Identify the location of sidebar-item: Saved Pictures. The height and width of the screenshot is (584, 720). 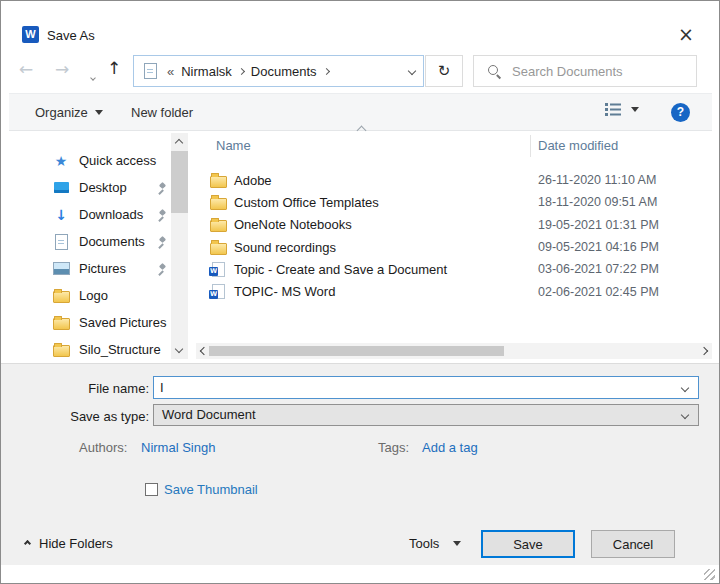
(100, 322).